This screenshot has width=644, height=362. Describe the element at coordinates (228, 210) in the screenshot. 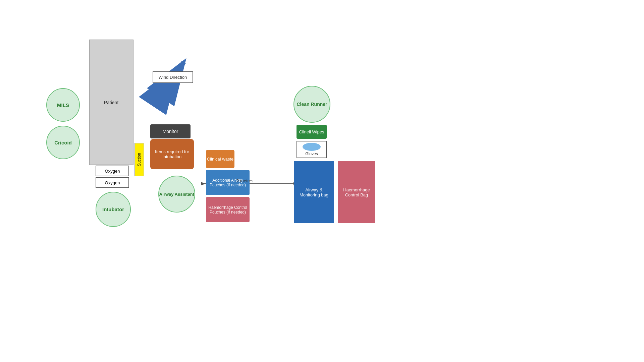

I see `haemorrhage-pouches-rect: Haemorrhage Control Pouches (If needed)` at that location.